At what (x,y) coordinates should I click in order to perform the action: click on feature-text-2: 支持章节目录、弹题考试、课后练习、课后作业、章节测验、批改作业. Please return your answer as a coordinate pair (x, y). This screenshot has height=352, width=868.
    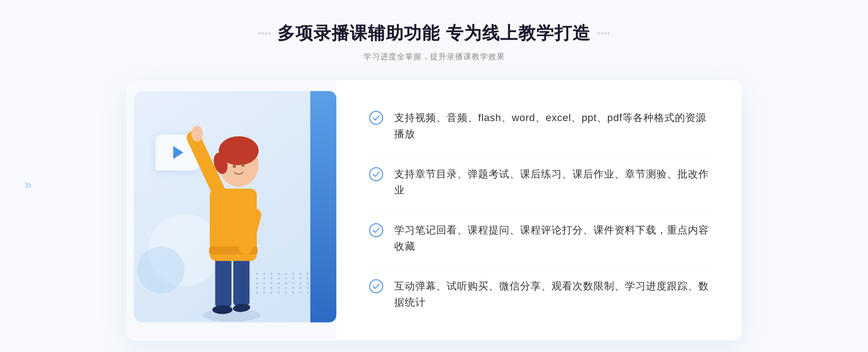
    Looking at the image, I should click on (552, 183).